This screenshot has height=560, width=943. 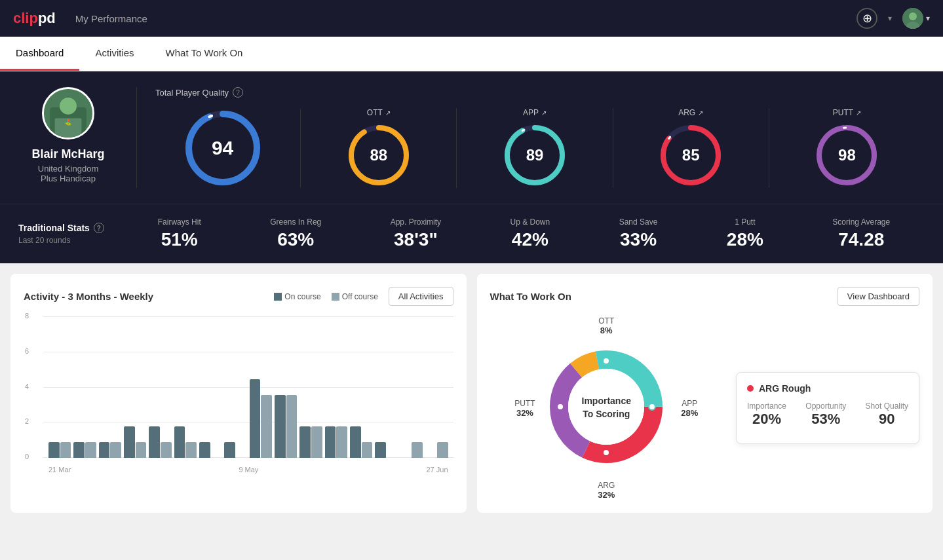 I want to click on activity-chart-area: 8 6 4 2 0 21 Mar 9 May 27 Jun, so click(x=239, y=395).